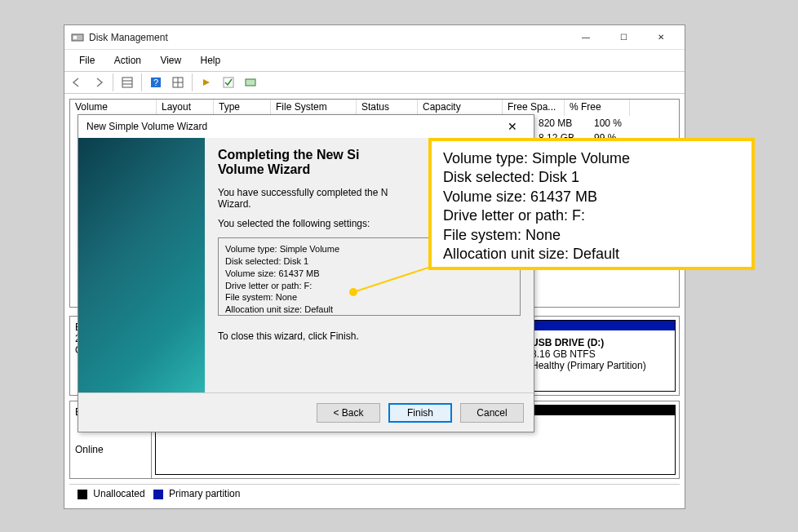  What do you see at coordinates (127, 82) in the screenshot?
I see `detail-view-icon` at bounding box center [127, 82].